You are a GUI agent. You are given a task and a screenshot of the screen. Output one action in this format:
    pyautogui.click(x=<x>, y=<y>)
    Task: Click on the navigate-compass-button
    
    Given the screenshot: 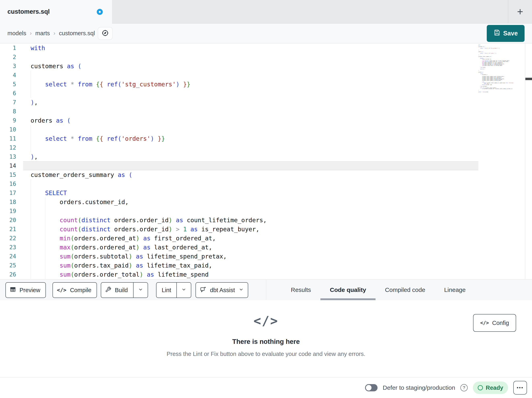 What is the action you would take?
    pyautogui.click(x=105, y=33)
    